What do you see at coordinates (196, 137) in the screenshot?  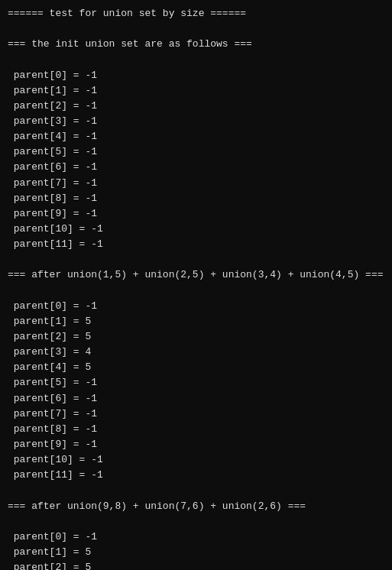 I see `entry-0-4: parent[4] = -1` at bounding box center [196, 137].